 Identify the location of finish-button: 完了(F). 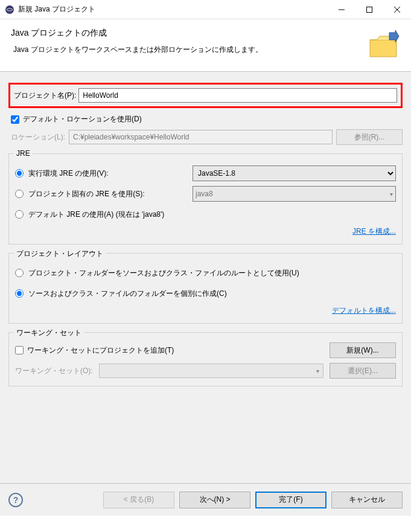
(291, 500).